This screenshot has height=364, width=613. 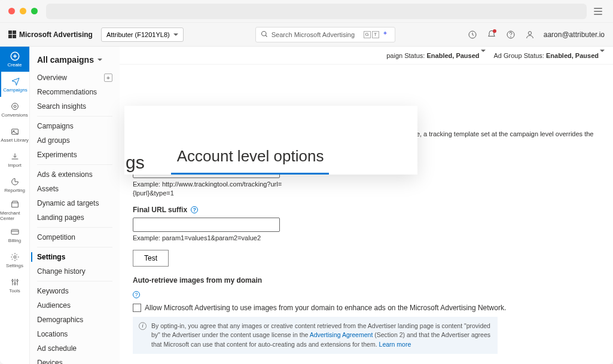 I want to click on sidebar-item-ad-groups: Ad groups, so click(x=75, y=140).